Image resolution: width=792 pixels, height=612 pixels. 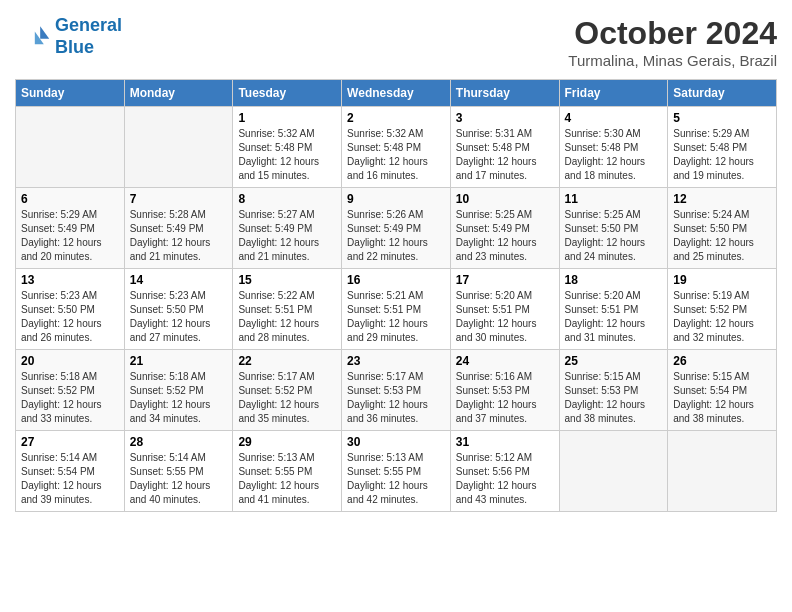 What do you see at coordinates (287, 398) in the screenshot?
I see `day-info: Sunrise: 5:17 AMSunset: 5:52 PMDaylight:…` at bounding box center [287, 398].